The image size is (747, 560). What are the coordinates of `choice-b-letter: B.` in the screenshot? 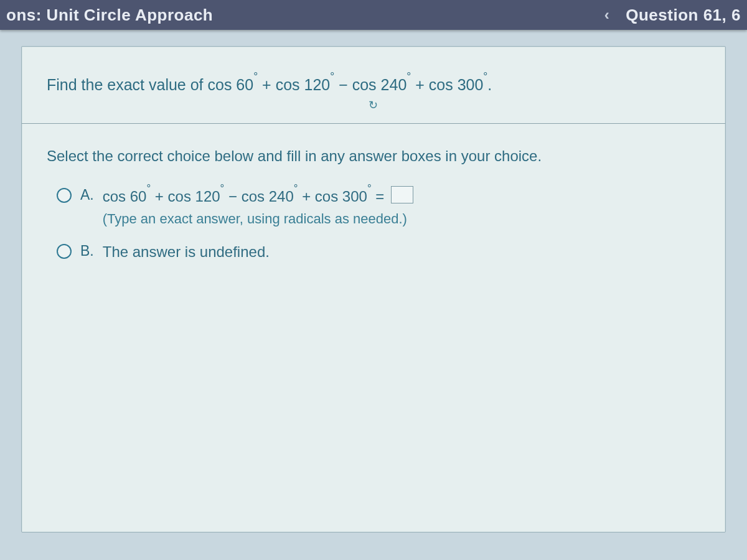 It's located at (87, 251).